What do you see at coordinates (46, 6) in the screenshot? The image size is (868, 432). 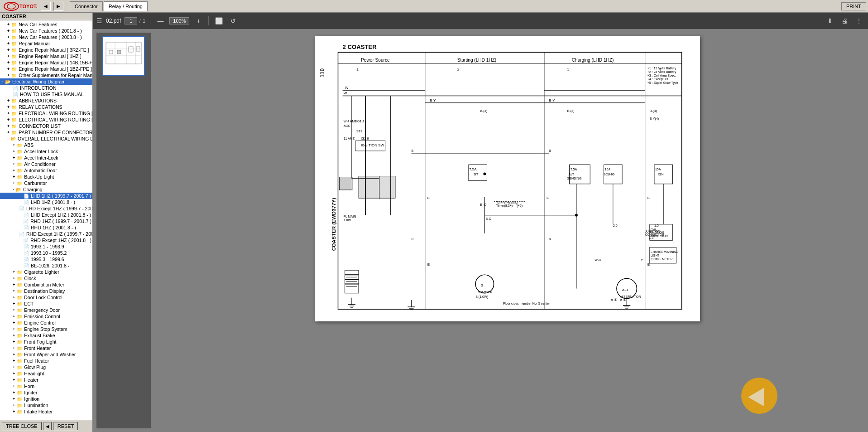 I see `back-button: ◀` at bounding box center [46, 6].